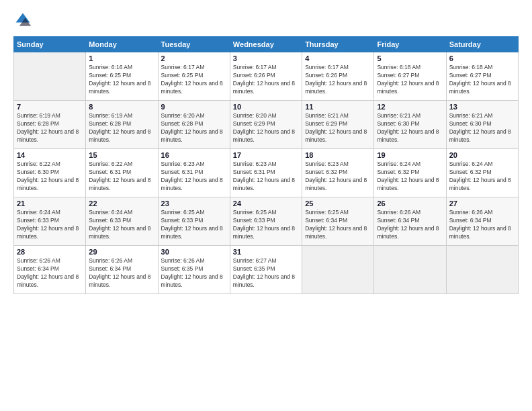 Image resolution: width=532 pixels, height=411 pixels. I want to click on day-number: 22, so click(122, 203).